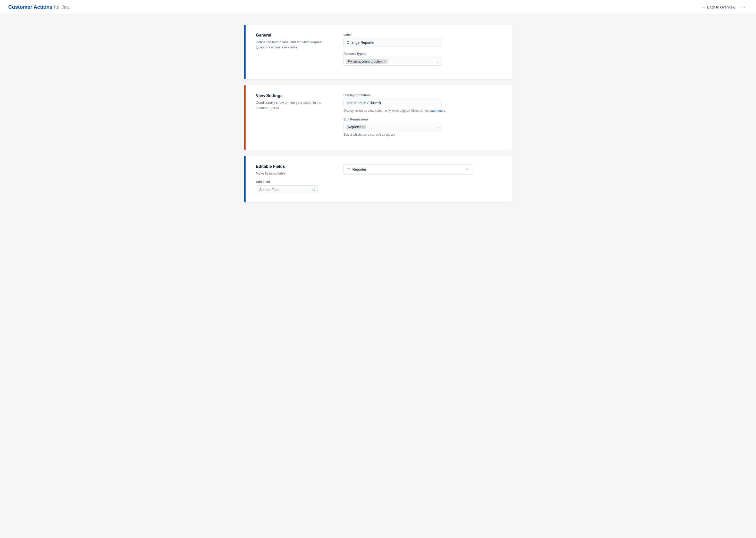  I want to click on view-settings-section-card: View Settings Conditionally show or hide…, so click(378, 117).